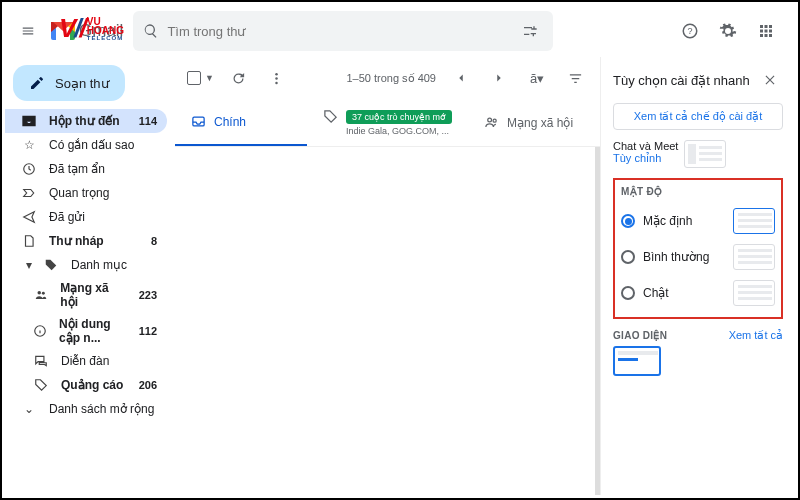 The width and height of the screenshot is (800, 500). Describe the element at coordinates (698, 257) in the screenshot. I see `density-option-comfortable: Bình thường` at that location.